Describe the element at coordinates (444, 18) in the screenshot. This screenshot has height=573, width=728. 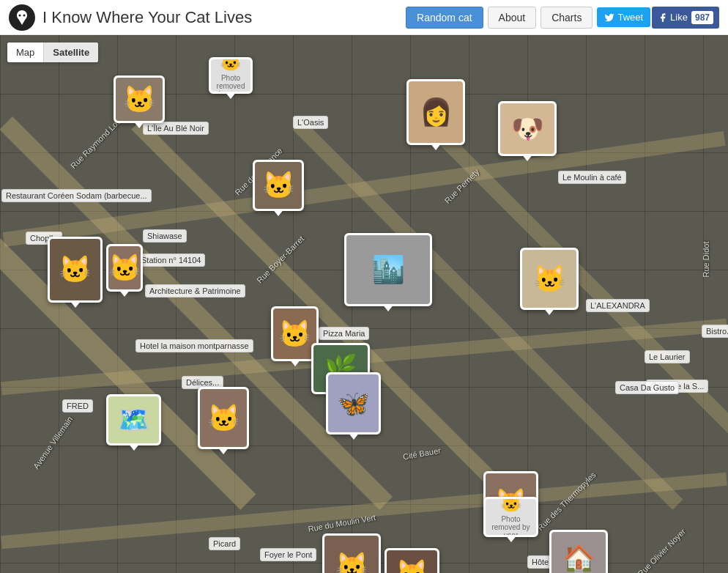
I see `random-cat-button: Random cat` at that location.